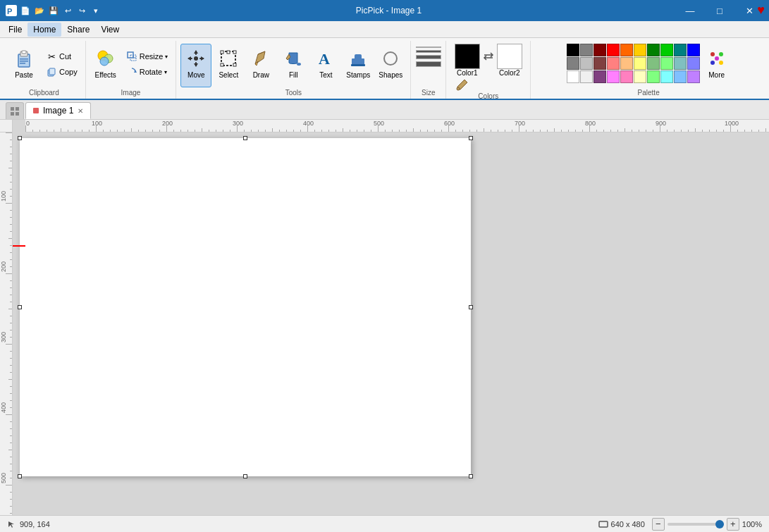  I want to click on open-button: 📂, so click(39, 11).